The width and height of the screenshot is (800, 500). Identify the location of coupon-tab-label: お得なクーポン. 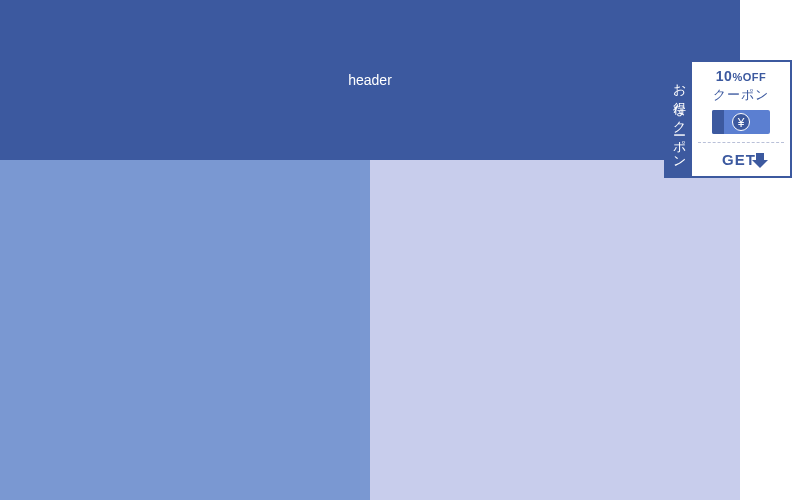
(679, 120).